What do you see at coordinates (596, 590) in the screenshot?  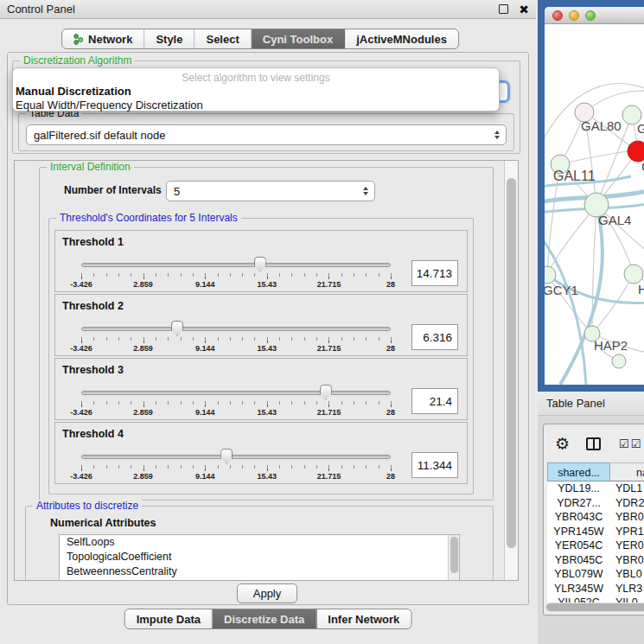 I see `table-row: YLR345W YLR3` at bounding box center [596, 590].